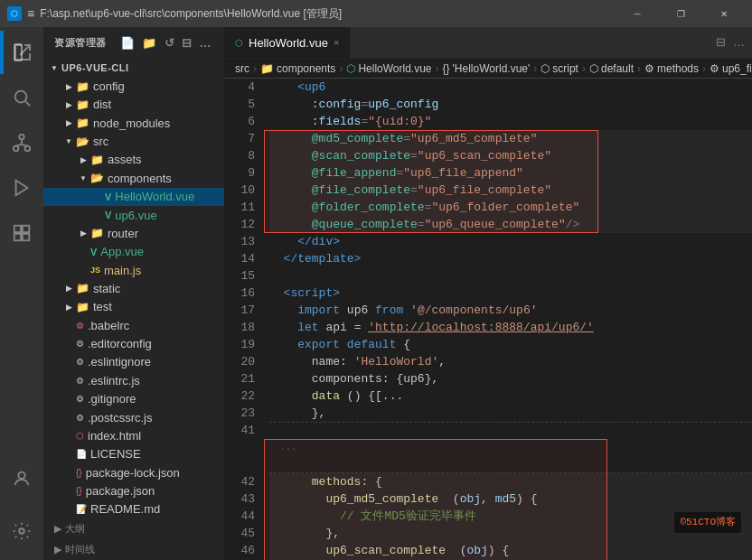 The image size is (752, 560). I want to click on breadcrumb-script: ⬡ script, so click(559, 69).